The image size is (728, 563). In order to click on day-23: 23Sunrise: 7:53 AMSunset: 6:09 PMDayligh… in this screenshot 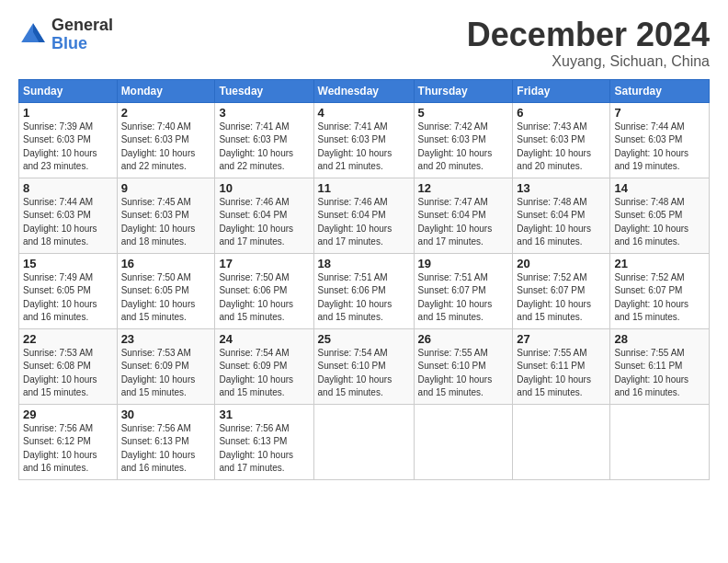, I will do `click(165, 366)`.